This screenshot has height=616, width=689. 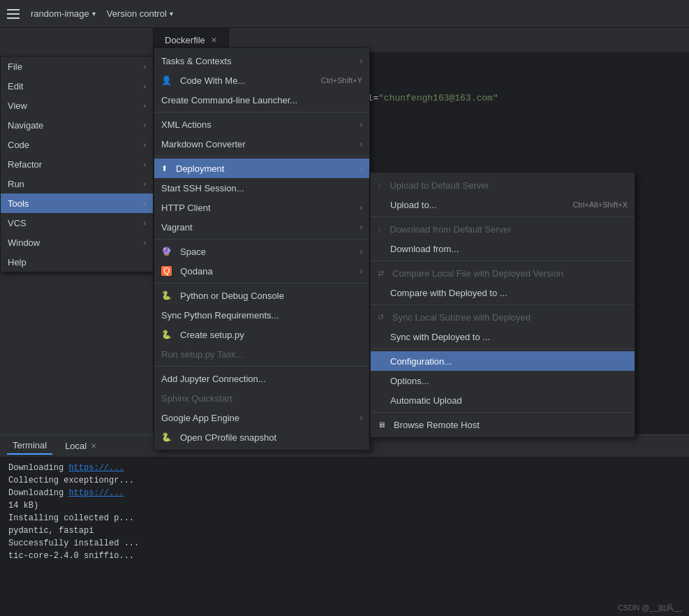 What do you see at coordinates (262, 335) in the screenshot?
I see `tools-create-setup: 🐍 Create setup.py` at bounding box center [262, 335].